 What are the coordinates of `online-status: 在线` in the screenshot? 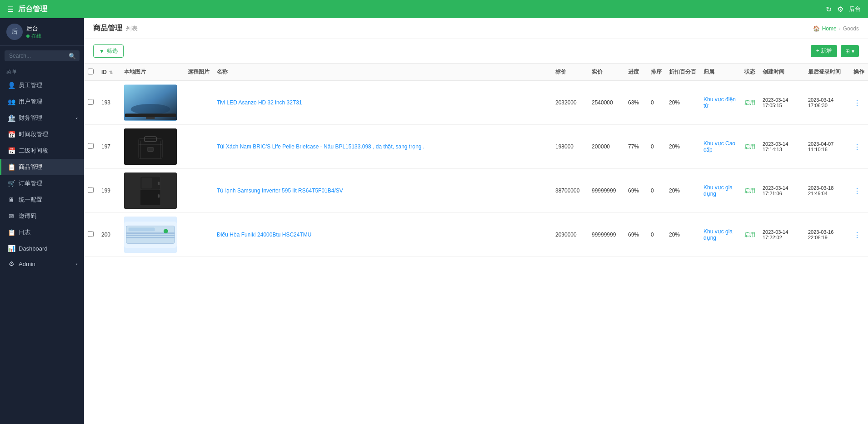 It's located at (36, 36).